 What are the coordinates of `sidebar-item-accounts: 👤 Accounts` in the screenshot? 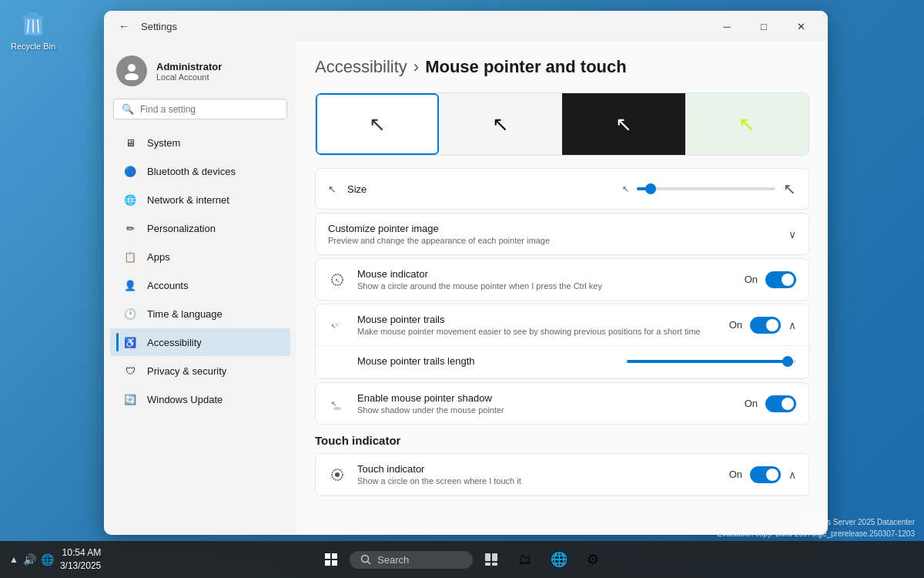 It's located at (200, 285).